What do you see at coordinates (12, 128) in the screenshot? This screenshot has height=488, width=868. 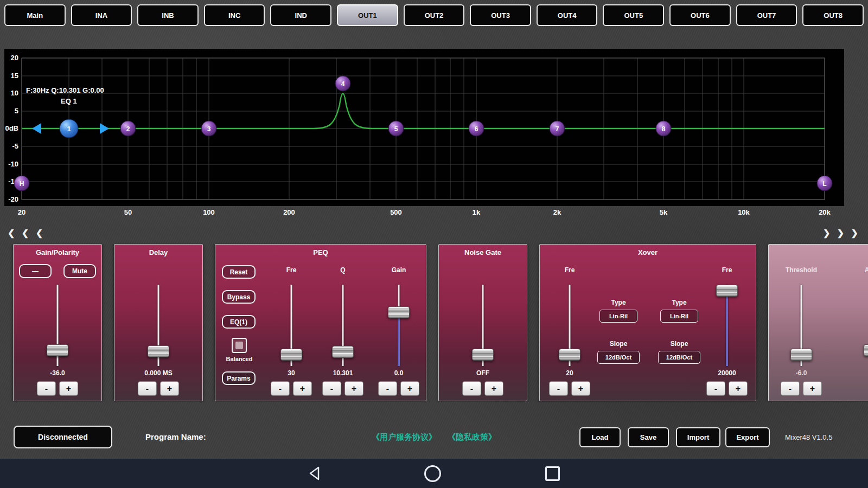 I see `y-label: 0dB` at bounding box center [12, 128].